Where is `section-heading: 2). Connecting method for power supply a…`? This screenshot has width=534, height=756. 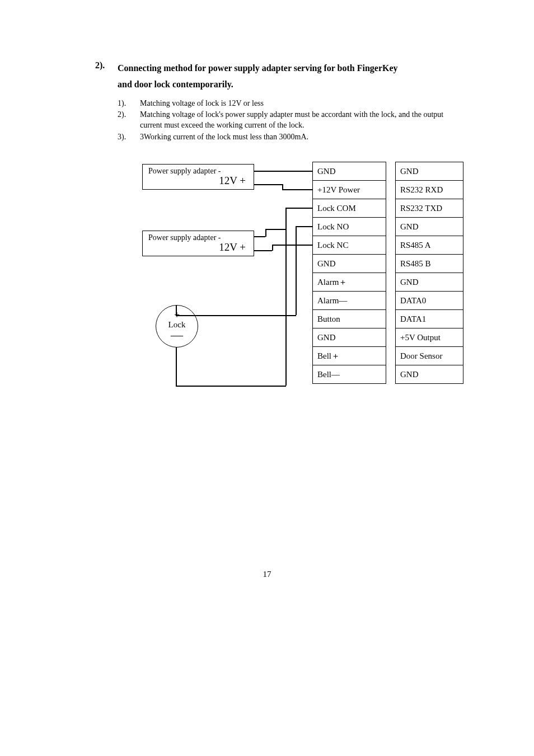
section-heading: 2). Connecting method for power supply a… is located at coordinates (281, 77).